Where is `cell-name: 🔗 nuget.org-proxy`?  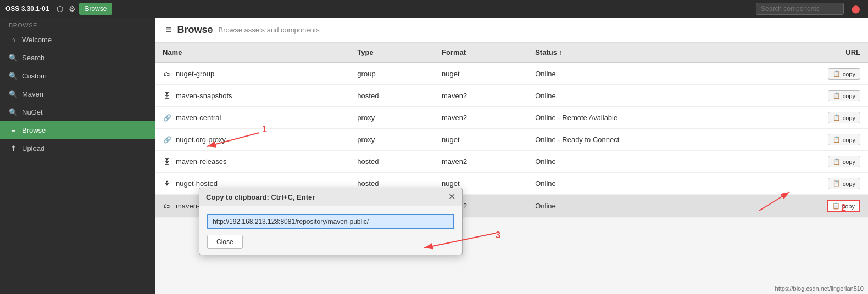
cell-name: 🔗 nuget.org-proxy is located at coordinates (252, 140).